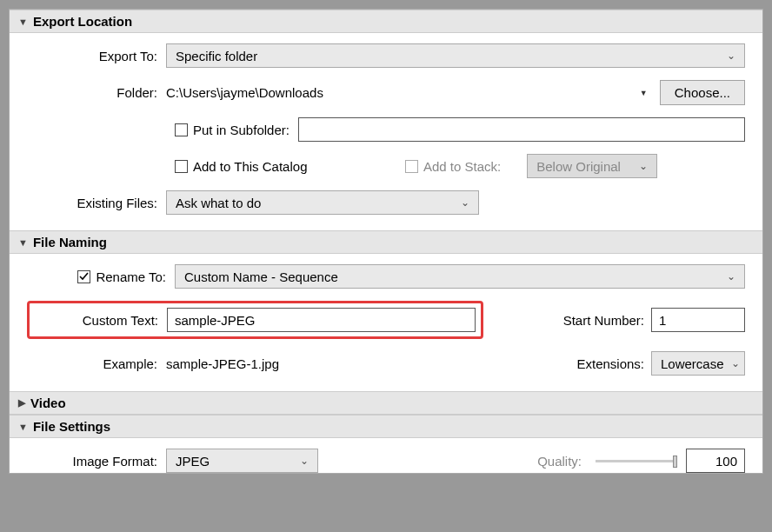 This screenshot has width=772, height=532. I want to click on label-existing-files: Existing Files:, so click(96, 203).